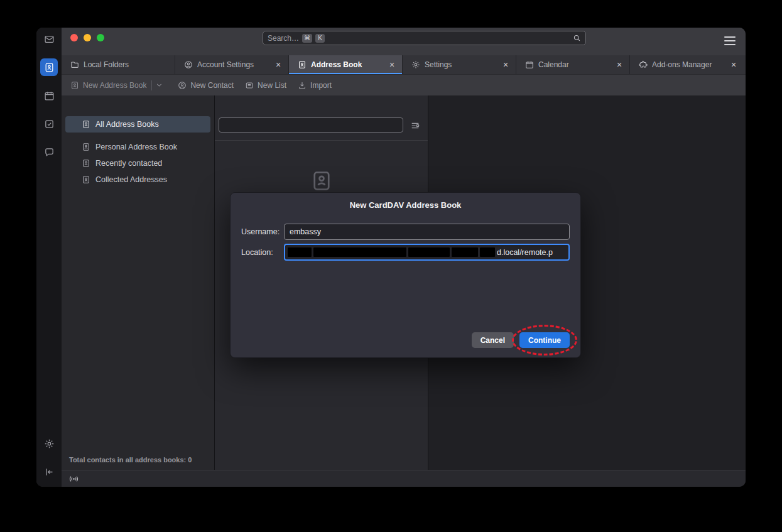 This screenshot has height=532, width=782. Describe the element at coordinates (118, 85) in the screenshot. I see `new-address-book-split-button: New Address Book` at that location.